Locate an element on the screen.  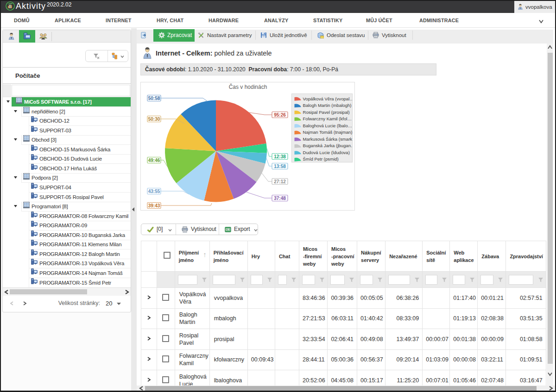
svg-text: 43:55 is located at coordinates (154, 192).